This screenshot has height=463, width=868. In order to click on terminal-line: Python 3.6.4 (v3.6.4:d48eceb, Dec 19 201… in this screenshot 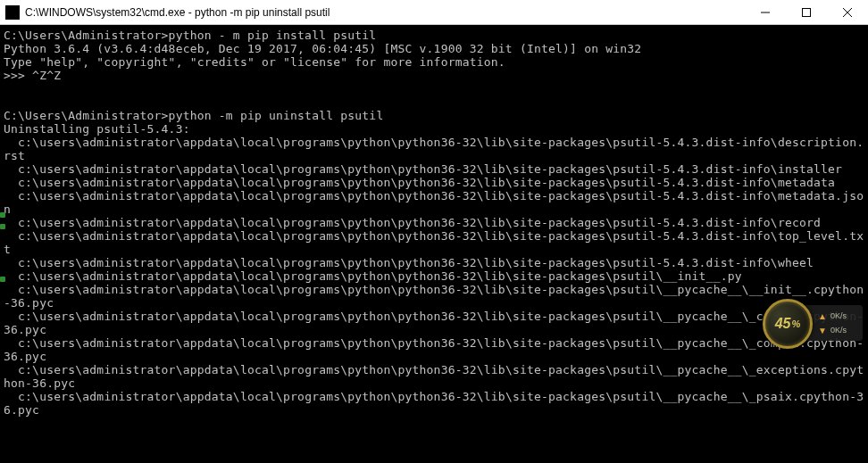, I will do `click(435, 48)`.